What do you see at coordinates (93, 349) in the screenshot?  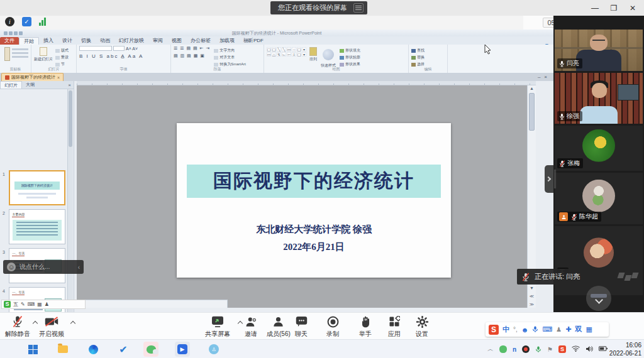 I see `edge-browser-icon` at bounding box center [93, 349].